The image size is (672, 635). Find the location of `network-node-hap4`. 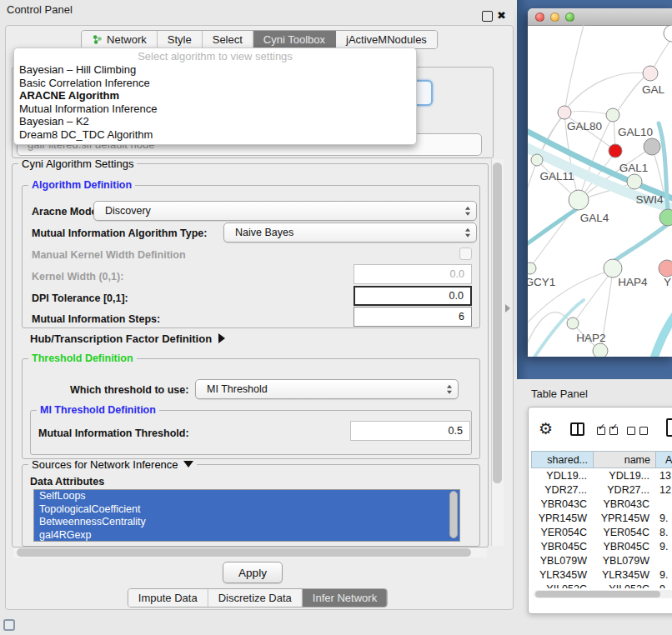

network-node-hap4 is located at coordinates (613, 268).